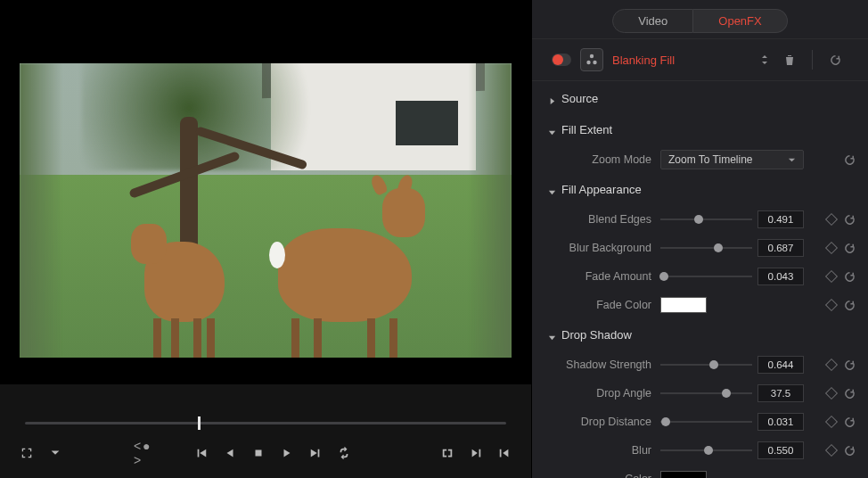 The width and height of the screenshot is (868, 478). What do you see at coordinates (504, 453) in the screenshot?
I see `prev-clip-icon` at bounding box center [504, 453].